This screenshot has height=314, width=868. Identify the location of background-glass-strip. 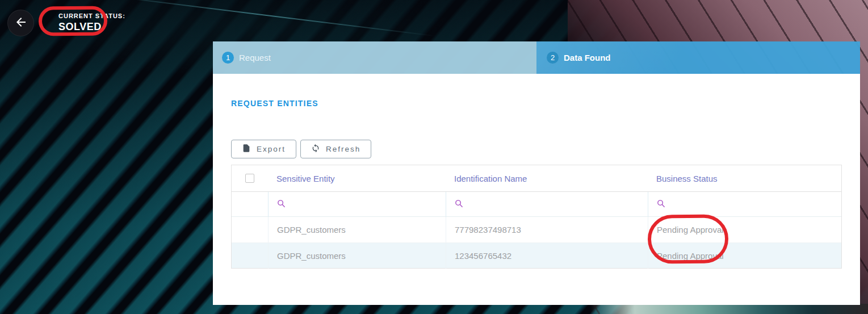
(729, 309).